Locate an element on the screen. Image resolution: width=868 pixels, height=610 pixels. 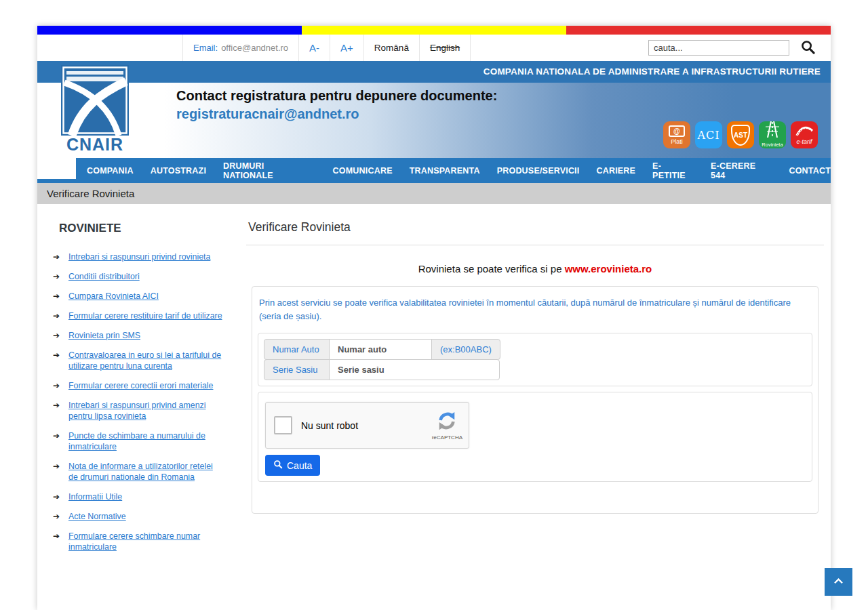
plati-badge: @ Plati is located at coordinates (677, 135).